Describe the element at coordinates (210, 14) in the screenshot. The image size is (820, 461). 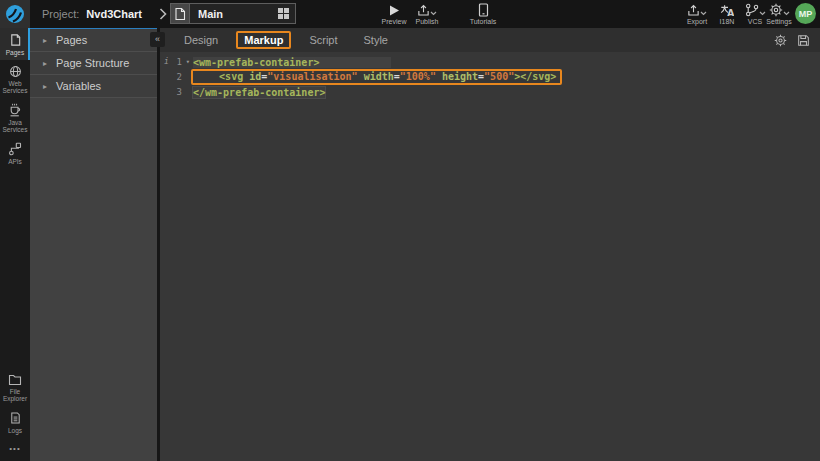
I see `page-tab-label: Main` at that location.